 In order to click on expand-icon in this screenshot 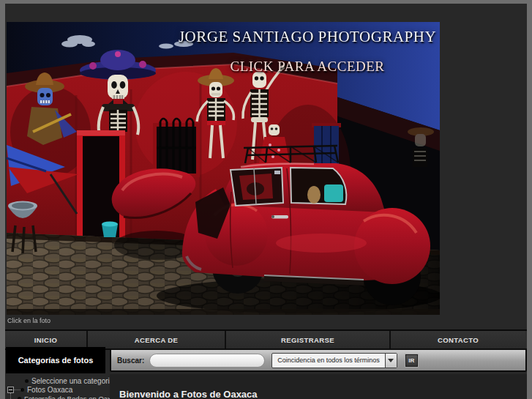, I will do `click(10, 389)`.